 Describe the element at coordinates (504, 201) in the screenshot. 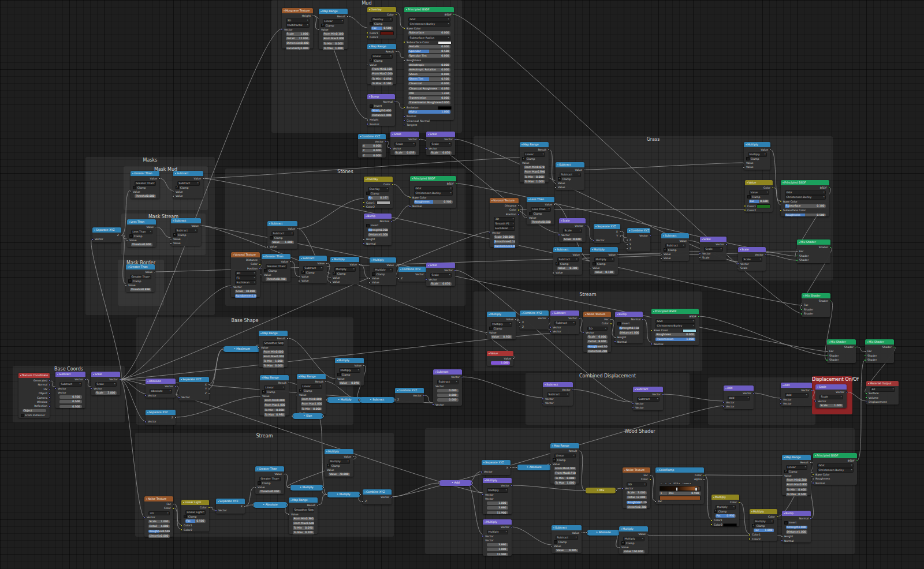

I see `node-header: ▾Voronoi Texture` at that location.